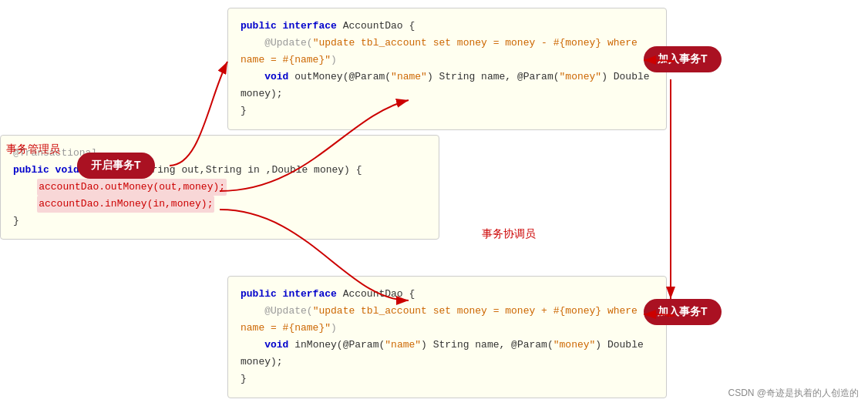  Describe the element at coordinates (220, 187) in the screenshot. I see `mid-code-line3: accountDao.outMoney(out,money);` at that location.